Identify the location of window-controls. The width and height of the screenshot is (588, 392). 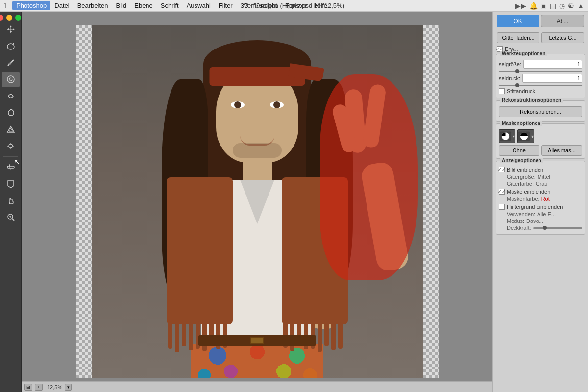
(11, 18).